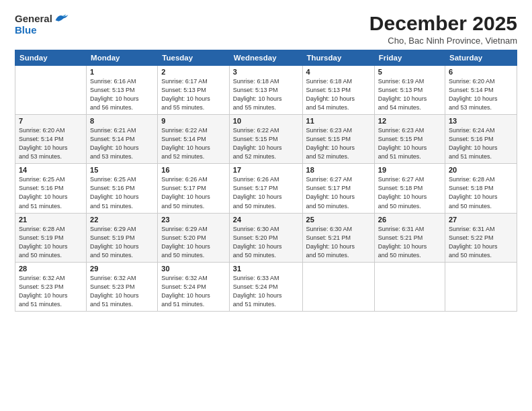 This screenshot has height=411, width=532. Describe the element at coordinates (193, 291) in the screenshot. I see `day-info: Sunrise: 6:32 AM Sunset: 5:24 PM Dayligh…` at that location.